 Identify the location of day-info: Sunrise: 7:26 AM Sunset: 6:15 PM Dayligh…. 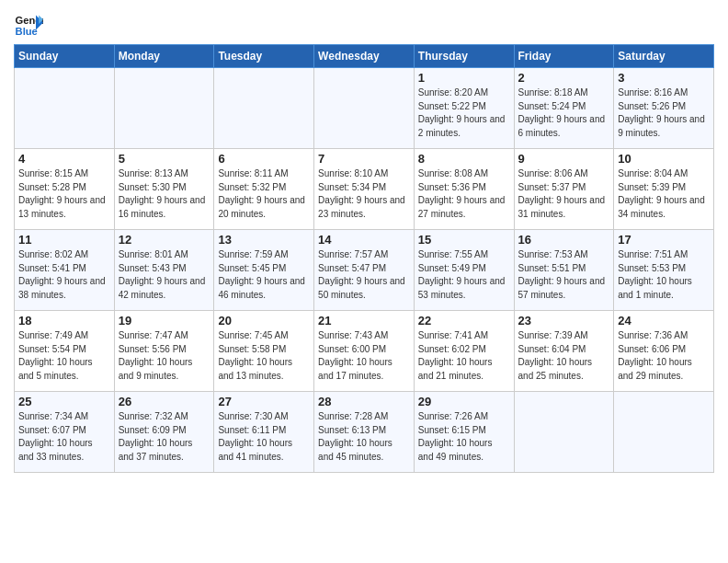
(464, 437).